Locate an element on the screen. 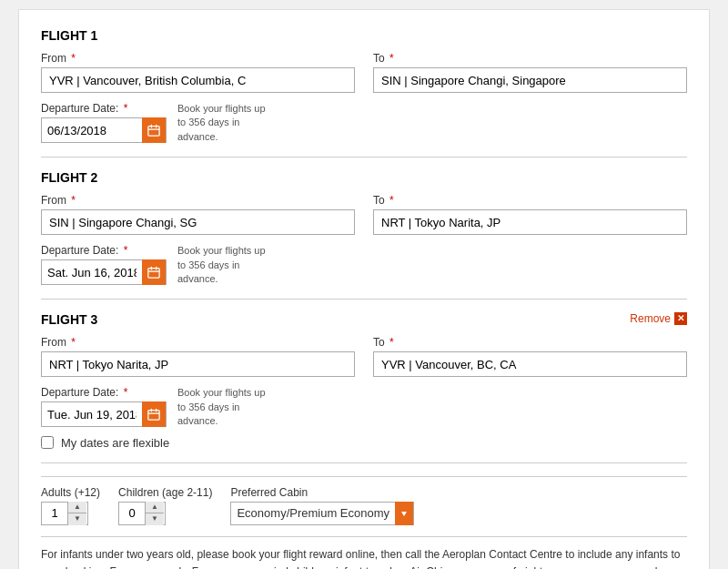 The width and height of the screenshot is (728, 569). flexible-dates-checkbox is located at coordinates (47, 442).